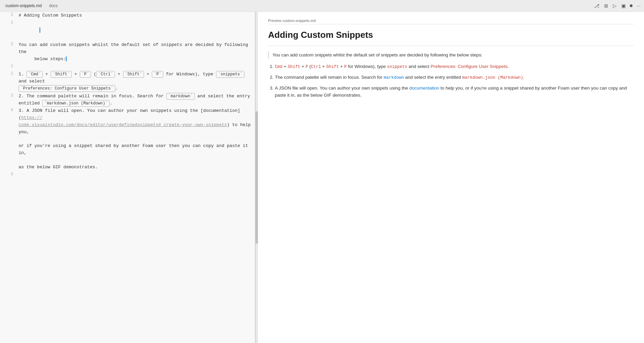 This screenshot has height=343, width=644. What do you see at coordinates (617, 6) in the screenshot?
I see `tab-bar-icons: ⎇ ⊞ ▷ ▣ ···` at bounding box center [617, 6].